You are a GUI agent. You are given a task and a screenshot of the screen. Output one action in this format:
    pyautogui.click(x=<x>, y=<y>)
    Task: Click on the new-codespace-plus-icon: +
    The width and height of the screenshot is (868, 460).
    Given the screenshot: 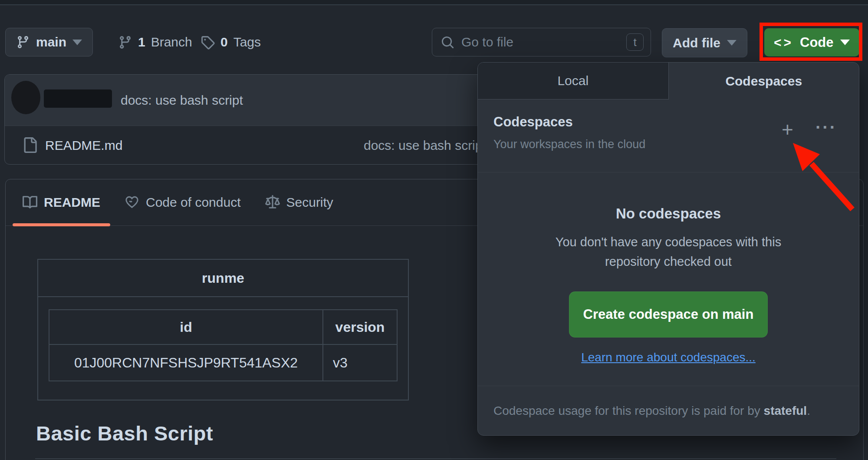 What is the action you would take?
    pyautogui.click(x=787, y=129)
    